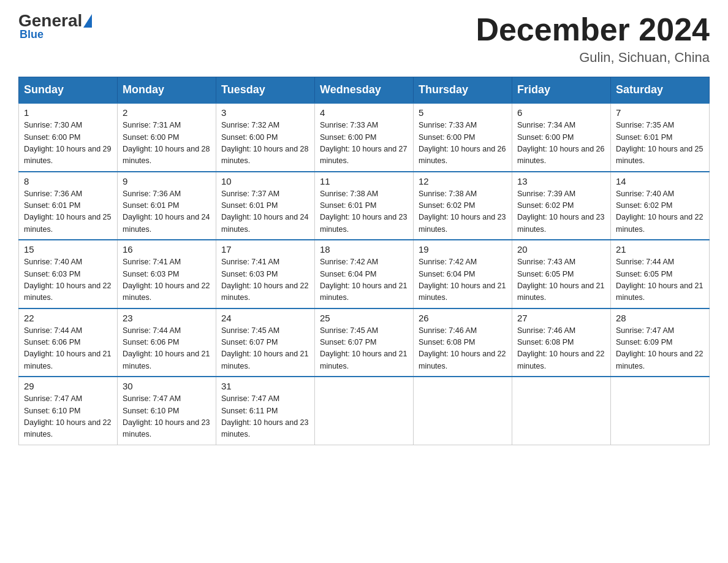 Image resolution: width=728 pixels, height=563 pixels. I want to click on location-title: Gulin, Sichuan, China, so click(593, 58).